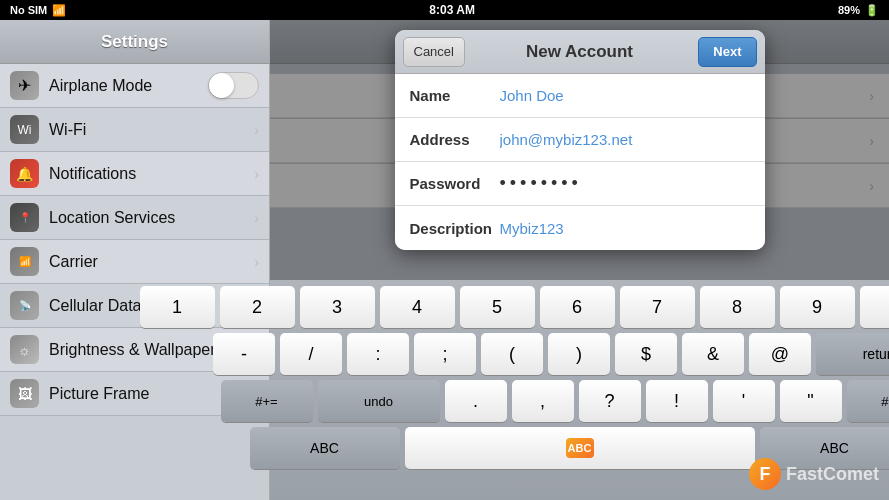 The height and width of the screenshot is (500, 889). I want to click on key-colon: :, so click(378, 354).